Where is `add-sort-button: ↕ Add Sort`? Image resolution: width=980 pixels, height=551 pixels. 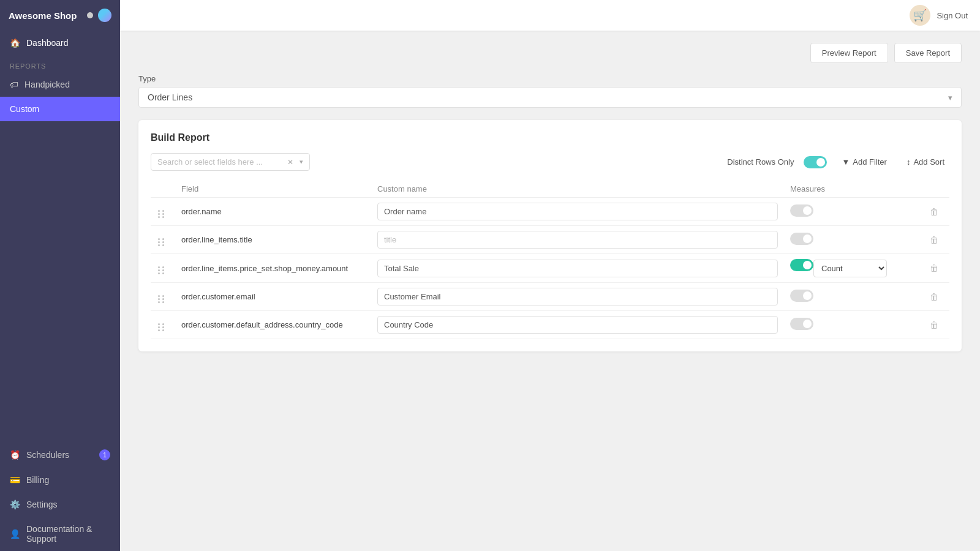
add-sort-button: ↕ Add Sort is located at coordinates (925, 162).